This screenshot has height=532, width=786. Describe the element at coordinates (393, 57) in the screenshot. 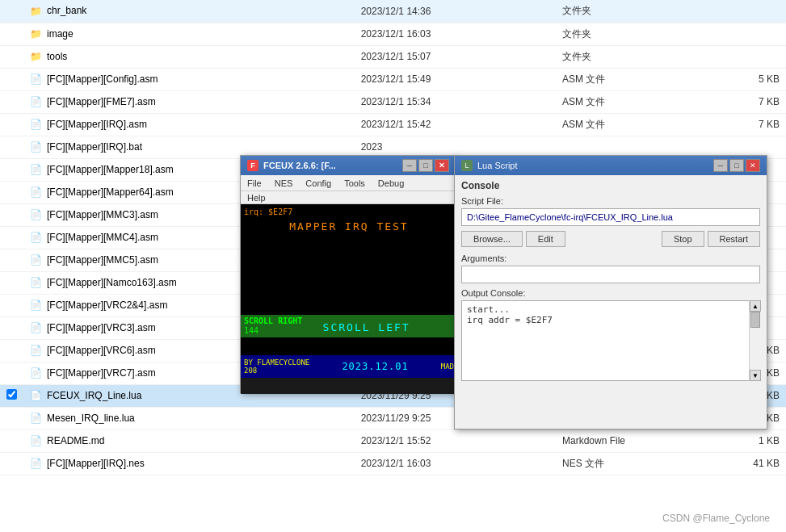

I see `table-row: 📁tools2023/12/1 15:07文件夹` at that location.